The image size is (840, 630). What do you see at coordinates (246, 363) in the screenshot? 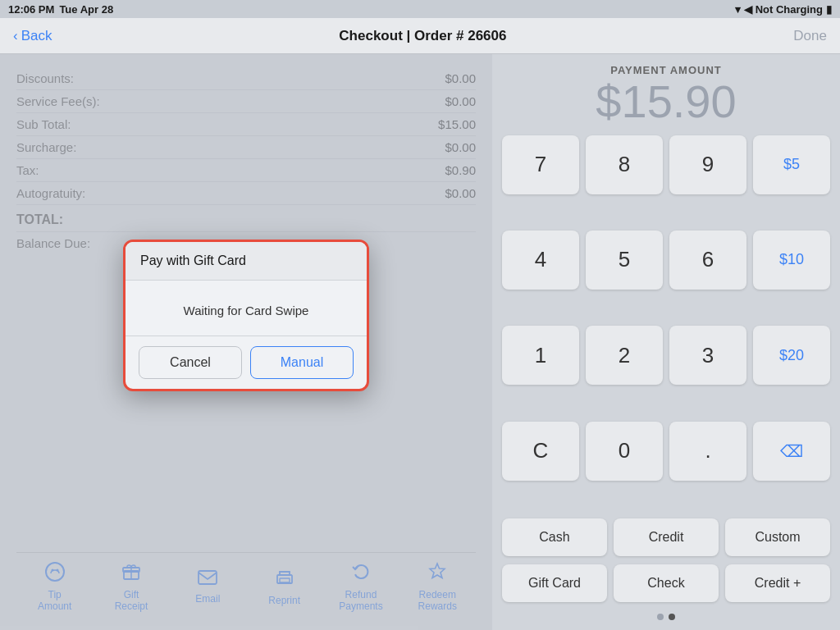
I see `dialog-footer: Cancel Manual` at bounding box center [246, 363].